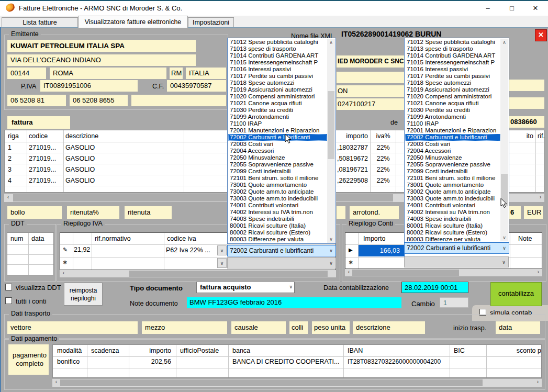 The width and height of the screenshot is (548, 392). What do you see at coordinates (453, 83) in the screenshot?
I see `conto-list-item: 71018 Spese automezzi` at bounding box center [453, 83].